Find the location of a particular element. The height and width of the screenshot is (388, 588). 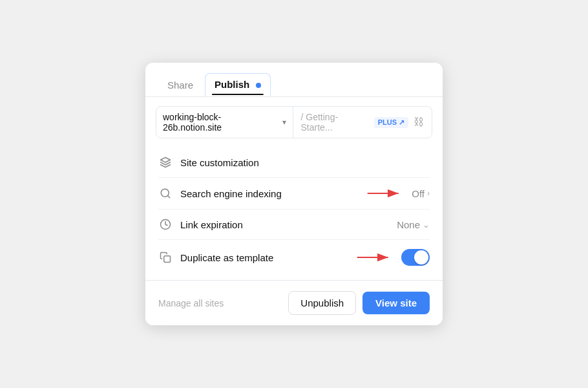

search-engine-chevron-icon: › is located at coordinates (428, 193).